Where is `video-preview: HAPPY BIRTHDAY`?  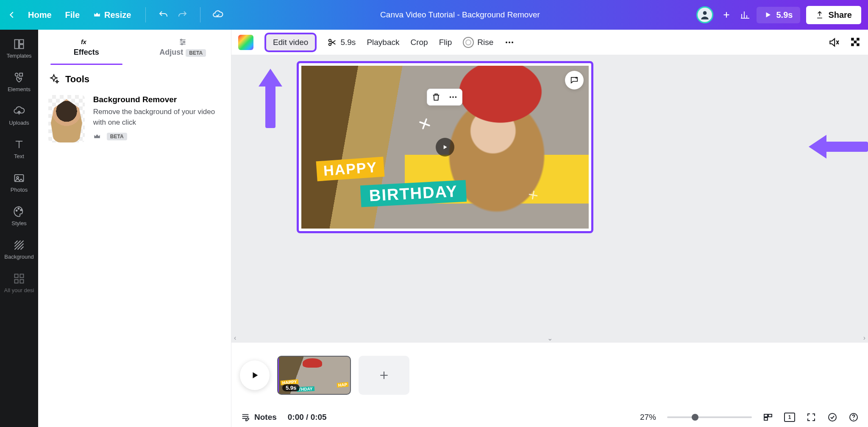
video-preview: HAPPY BIRTHDAY is located at coordinates (445, 147).